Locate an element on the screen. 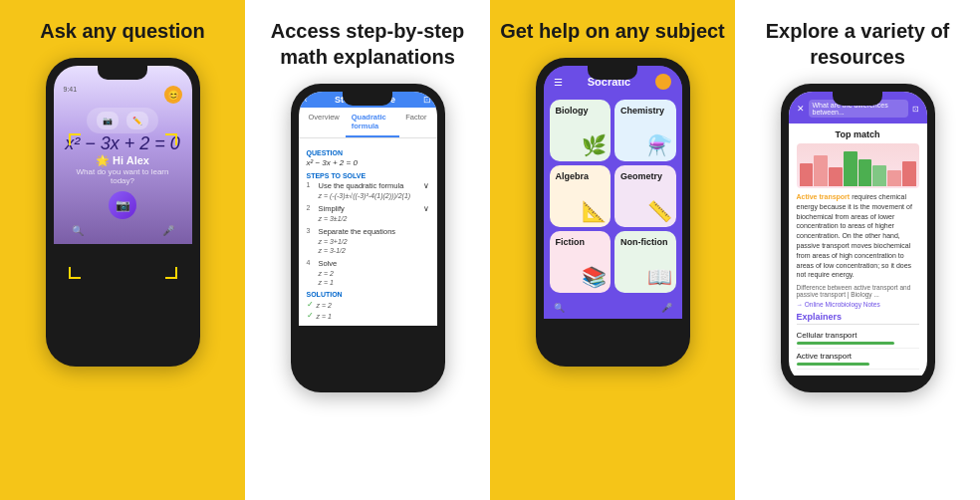  corner-bl is located at coordinates (75, 273).